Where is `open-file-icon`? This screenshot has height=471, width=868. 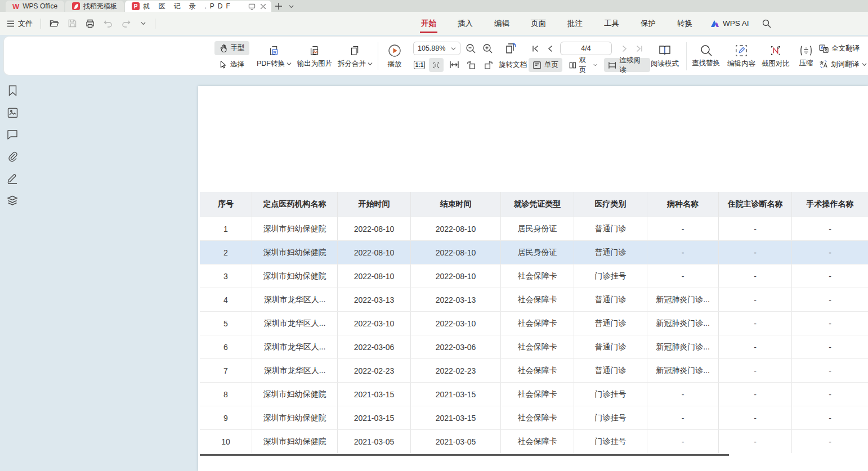 open-file-icon is located at coordinates (54, 24).